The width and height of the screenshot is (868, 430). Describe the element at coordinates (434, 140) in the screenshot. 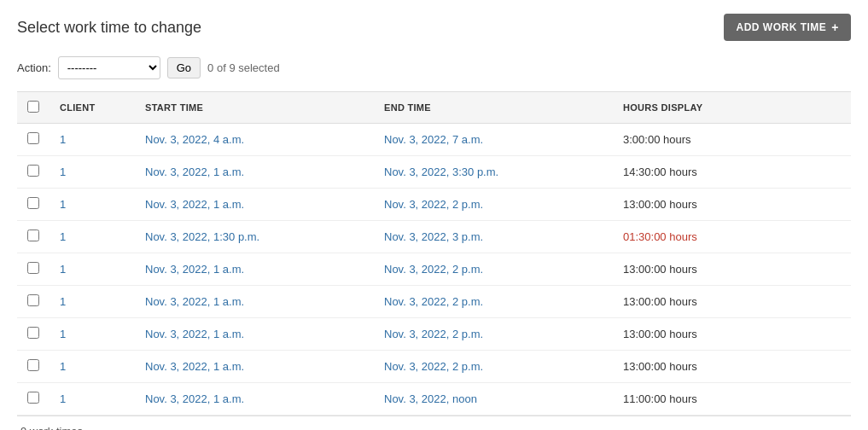

I see `table-row: 1Nov. 3, 2022, 4 a.m.Nov. 3, 2022, 7 a.m…` at that location.